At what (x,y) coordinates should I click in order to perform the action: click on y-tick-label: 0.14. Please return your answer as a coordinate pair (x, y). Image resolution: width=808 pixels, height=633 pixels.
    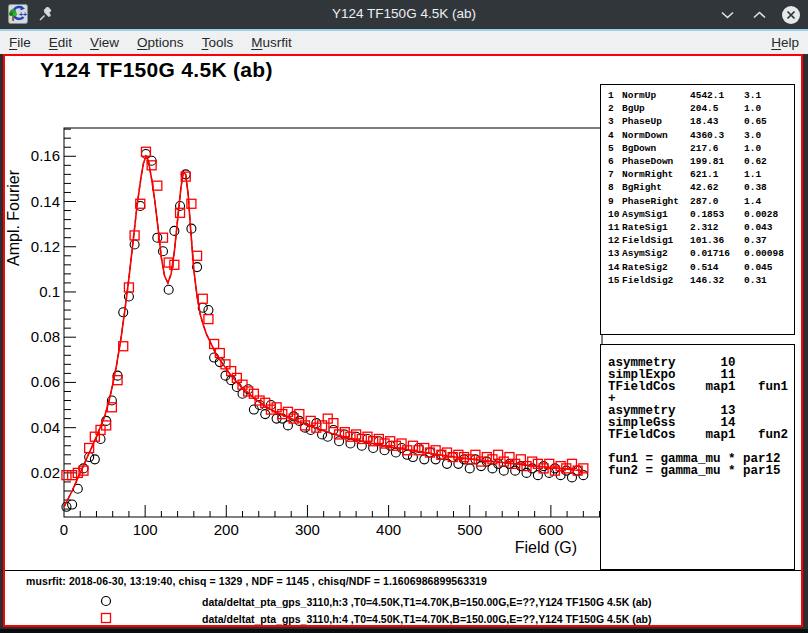
    Looking at the image, I should click on (46, 202).